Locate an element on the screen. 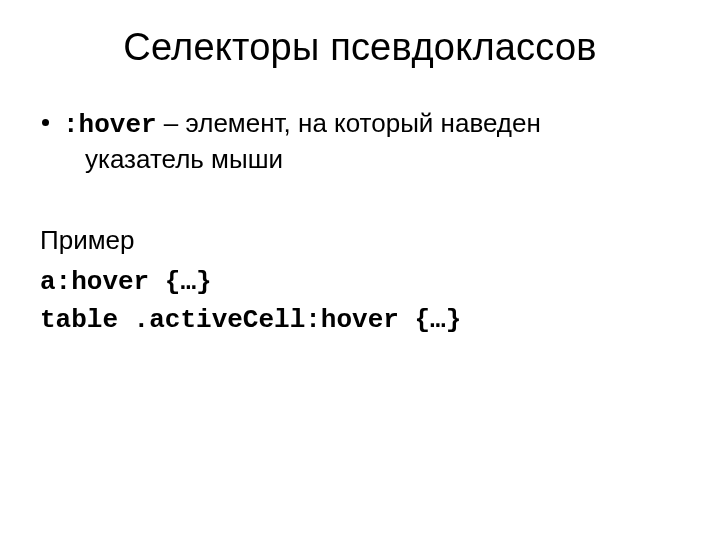 Image resolution: width=720 pixels, height=540 pixels. bullet-item: :hover – элемент, на который наведен ука… is located at coordinates (361, 142).